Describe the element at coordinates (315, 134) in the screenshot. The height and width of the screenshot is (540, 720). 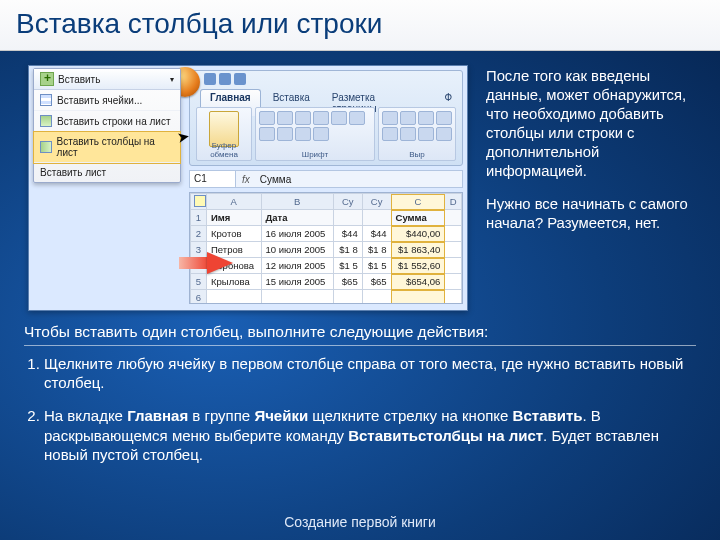
I see `group-font: Шрифт` at that location.